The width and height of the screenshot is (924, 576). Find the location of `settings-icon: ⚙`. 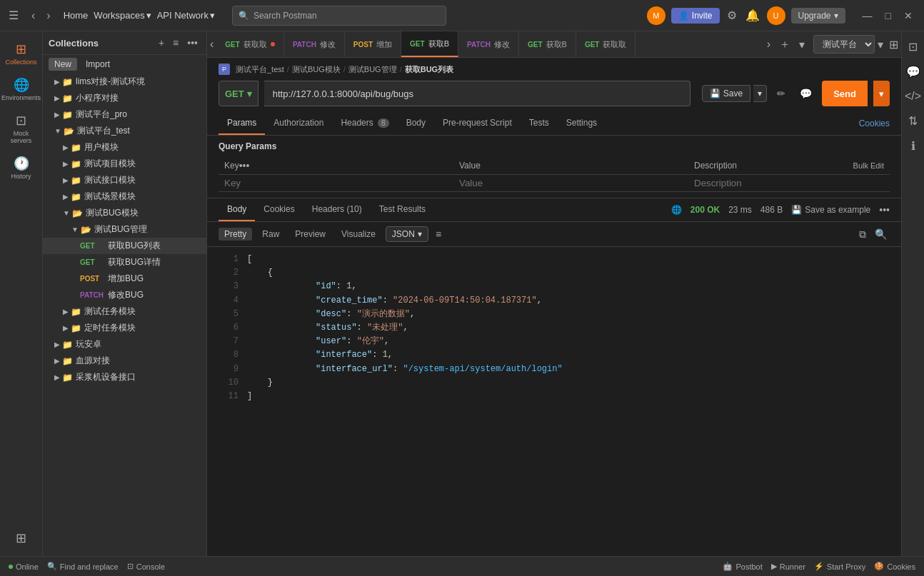

settings-icon: ⚙ is located at coordinates (732, 16).